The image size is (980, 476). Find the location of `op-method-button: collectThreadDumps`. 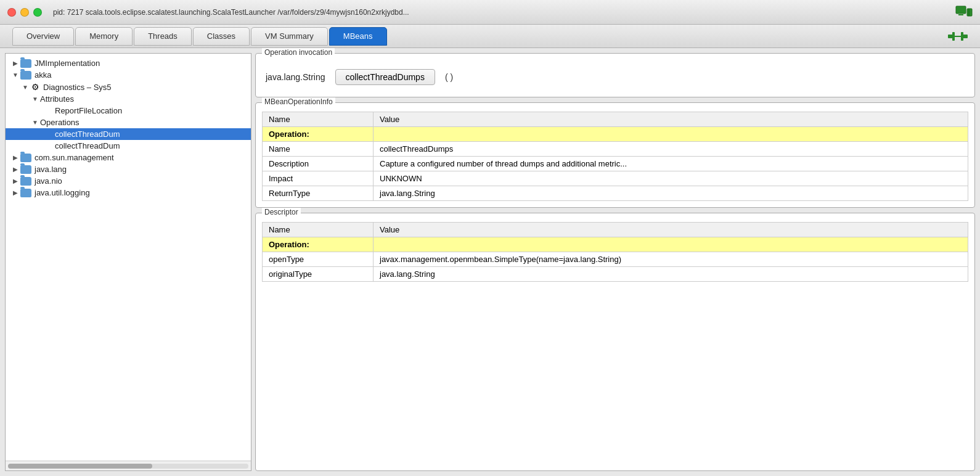

op-method-button: collectThreadDumps is located at coordinates (385, 77).